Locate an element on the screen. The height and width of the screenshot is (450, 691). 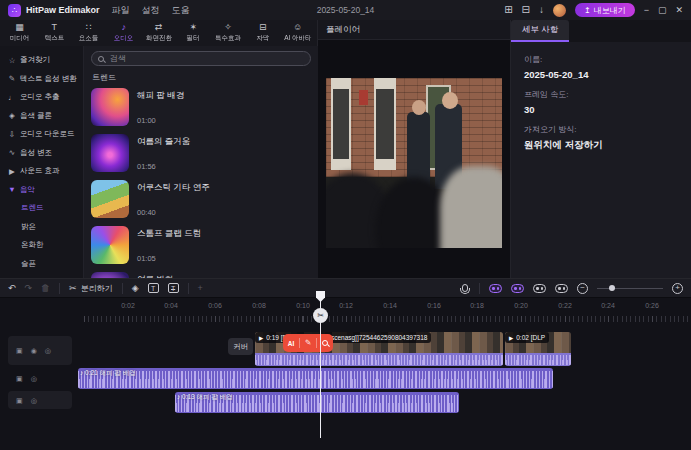
sidebar-item-audio-download: ⇩오디오 다운로드 is located at coordinates (42, 134).